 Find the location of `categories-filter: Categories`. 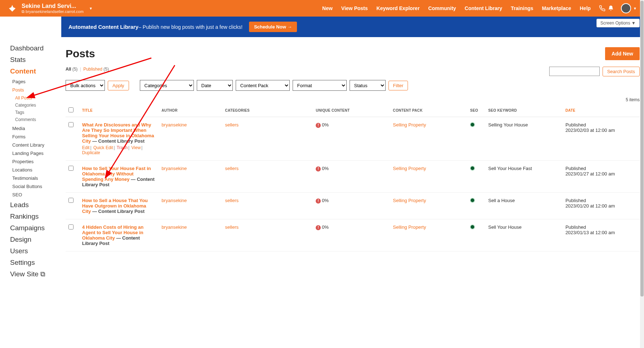

categories-filter: Categories is located at coordinates (167, 85).